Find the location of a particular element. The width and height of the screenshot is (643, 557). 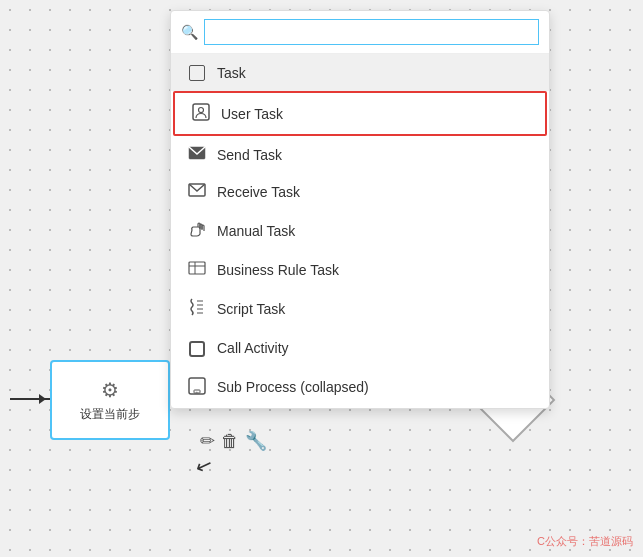

menu-item-task: Task is located at coordinates (360, 72).